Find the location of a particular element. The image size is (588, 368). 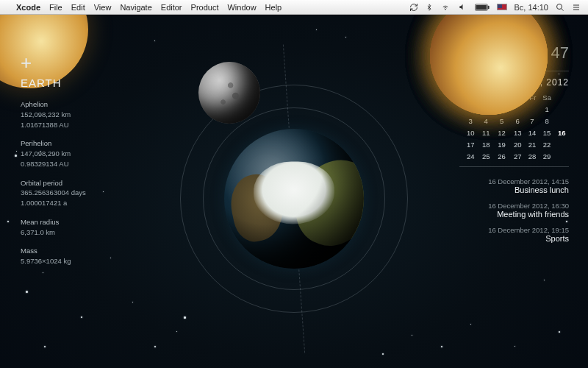

calendar-day: 30 is located at coordinates (489, 57).